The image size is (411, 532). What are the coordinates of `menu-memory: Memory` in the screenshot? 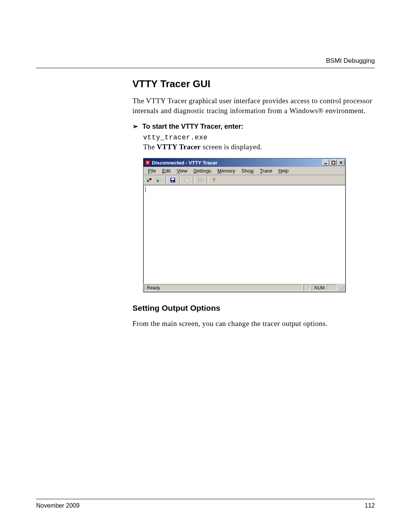 It's located at (226, 171).